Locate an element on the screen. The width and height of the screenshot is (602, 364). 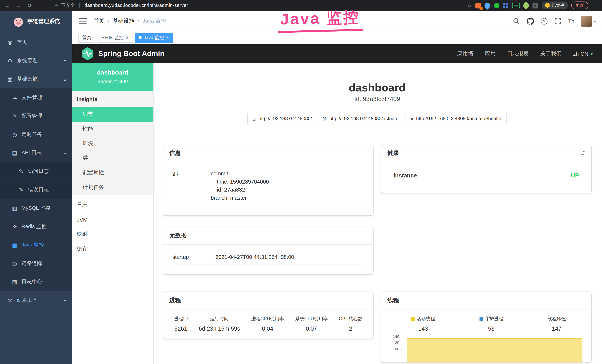
breadcrumb-home: 首页 is located at coordinates (99, 21).